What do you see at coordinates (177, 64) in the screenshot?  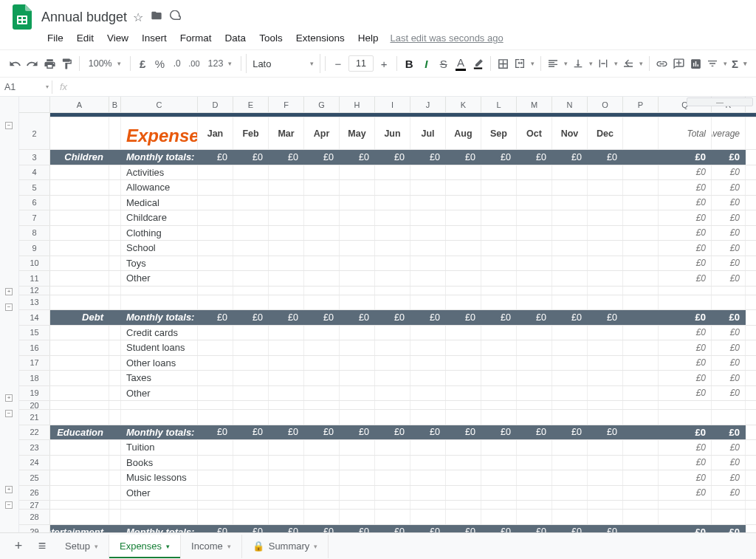 I see `decrease-decimal-button: .0` at bounding box center [177, 64].